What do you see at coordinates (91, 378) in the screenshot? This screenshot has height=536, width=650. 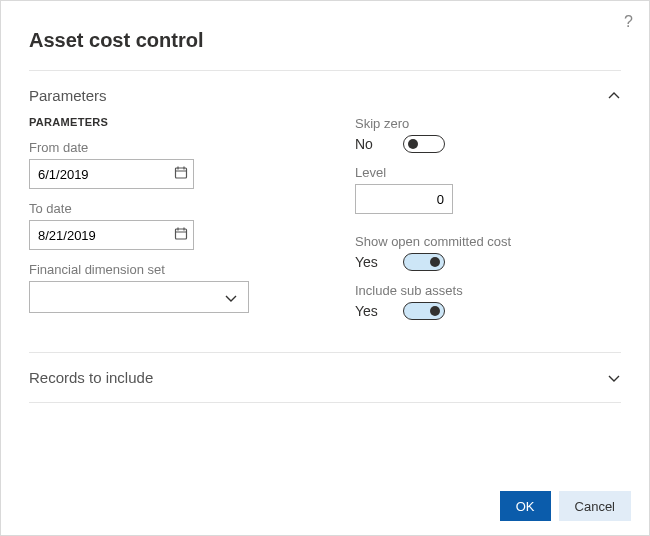 I see `section-records-title: Records to include` at bounding box center [91, 378].